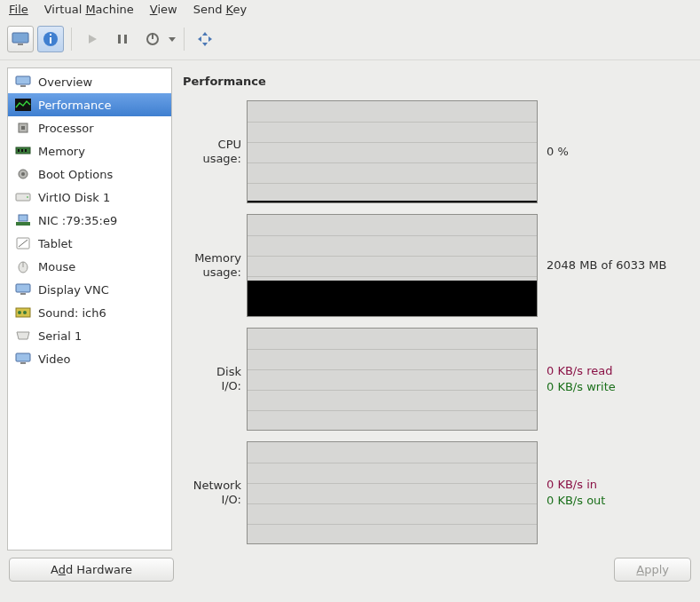  I want to click on sidebar-item-tablet: Tablet, so click(90, 243).